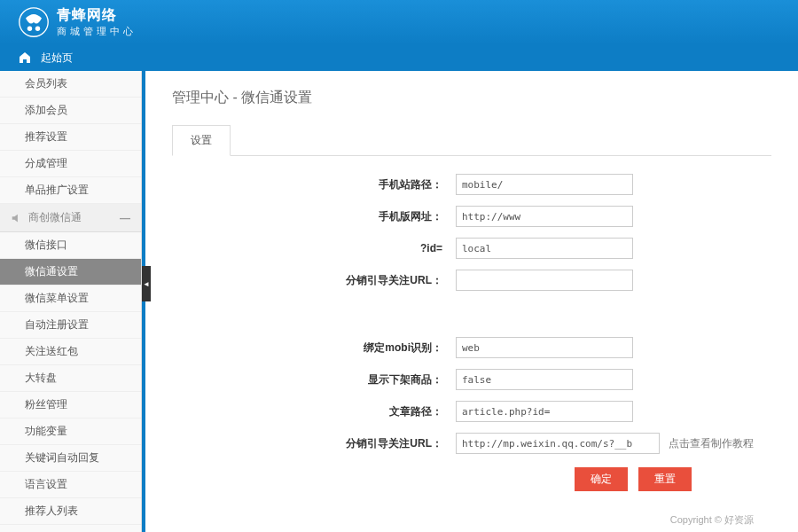 The image size is (798, 532). What do you see at coordinates (472, 280) in the screenshot?
I see `form-row: 分销引导关注URL：` at bounding box center [472, 280].